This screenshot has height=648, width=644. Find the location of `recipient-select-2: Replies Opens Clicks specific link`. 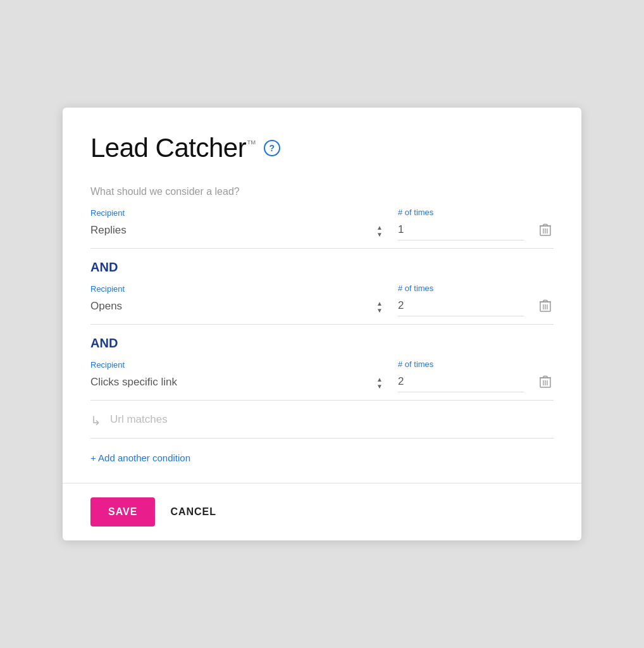

recipient-select-2: Replies Opens Clicks specific link is located at coordinates (238, 307).